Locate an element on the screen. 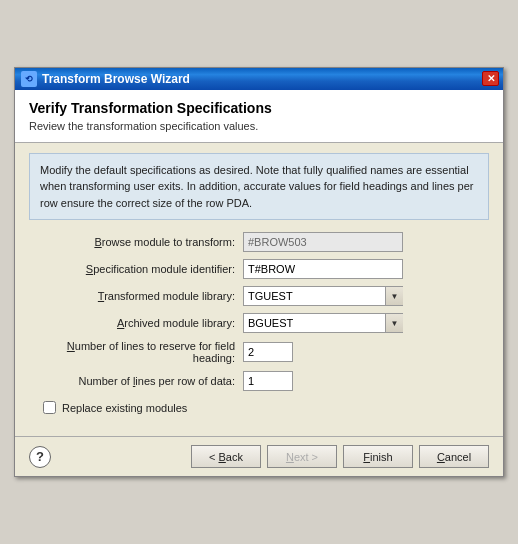  checkbox-row: Replace existing modules is located at coordinates (259, 408).